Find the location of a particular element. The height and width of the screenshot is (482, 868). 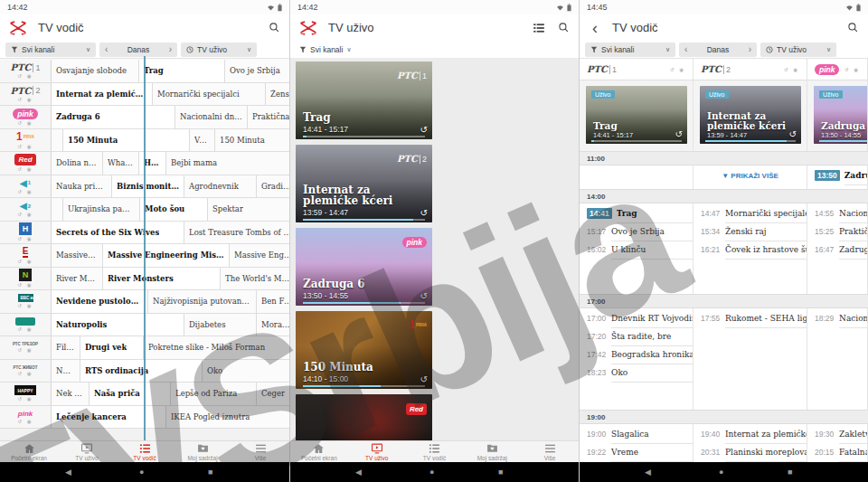

program-cell: Trag is located at coordinates (183, 71).